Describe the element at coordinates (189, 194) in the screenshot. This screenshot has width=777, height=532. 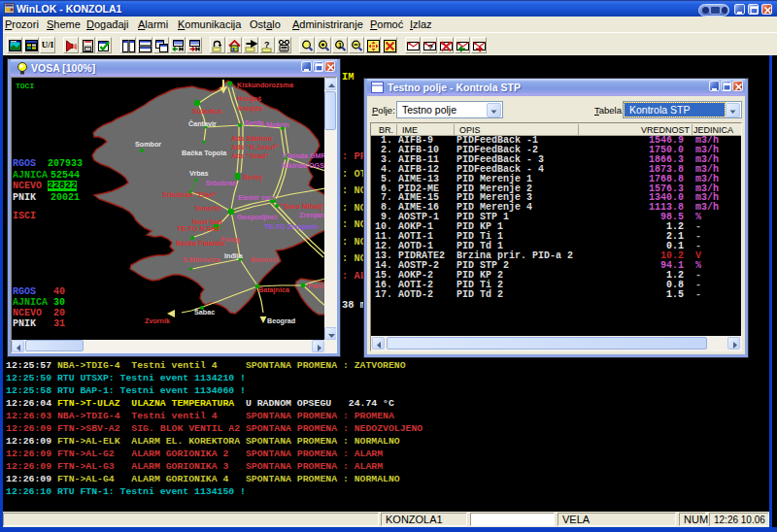
I see `svg-text: Srbobran "Elan"` at that location.